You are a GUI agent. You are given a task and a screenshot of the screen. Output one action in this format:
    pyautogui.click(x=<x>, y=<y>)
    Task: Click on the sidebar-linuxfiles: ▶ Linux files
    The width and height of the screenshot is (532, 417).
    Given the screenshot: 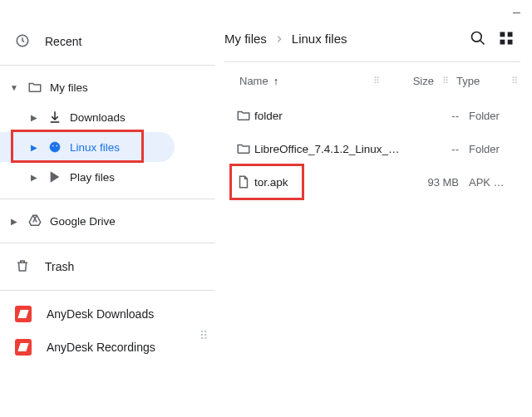 What is the action you would take?
    pyautogui.click(x=87, y=147)
    